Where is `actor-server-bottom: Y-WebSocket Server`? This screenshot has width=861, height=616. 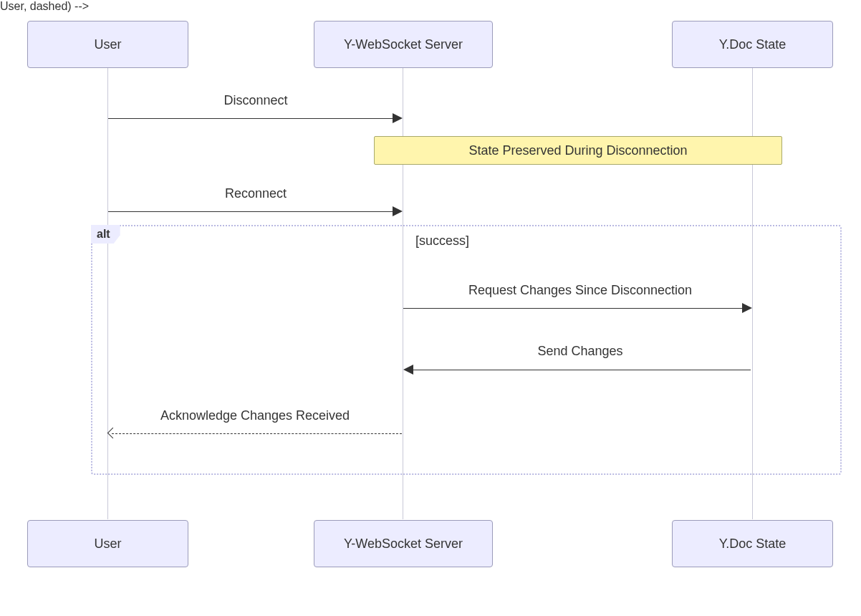 actor-server-bottom: Y-WebSocket Server is located at coordinates (403, 544).